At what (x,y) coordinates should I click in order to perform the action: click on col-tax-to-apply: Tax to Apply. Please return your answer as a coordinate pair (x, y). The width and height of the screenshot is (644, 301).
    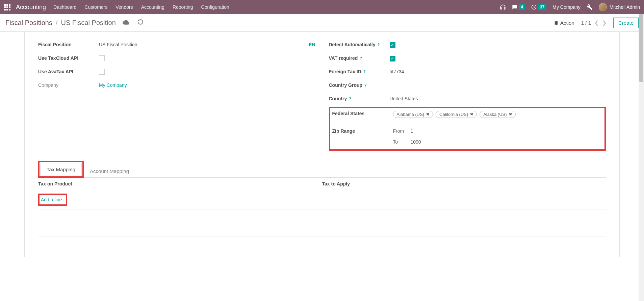
    Looking at the image, I should click on (464, 184).